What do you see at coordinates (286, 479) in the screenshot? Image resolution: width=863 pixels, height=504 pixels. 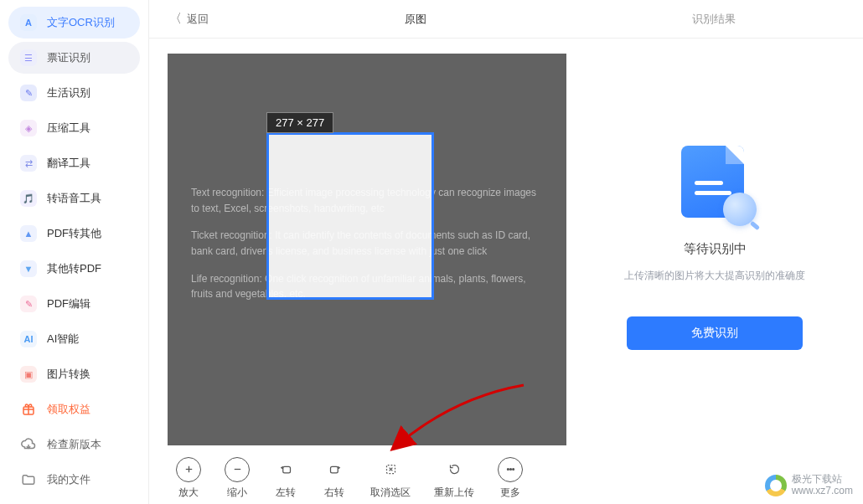 I see `rotate-left-button: 左转` at bounding box center [286, 479].